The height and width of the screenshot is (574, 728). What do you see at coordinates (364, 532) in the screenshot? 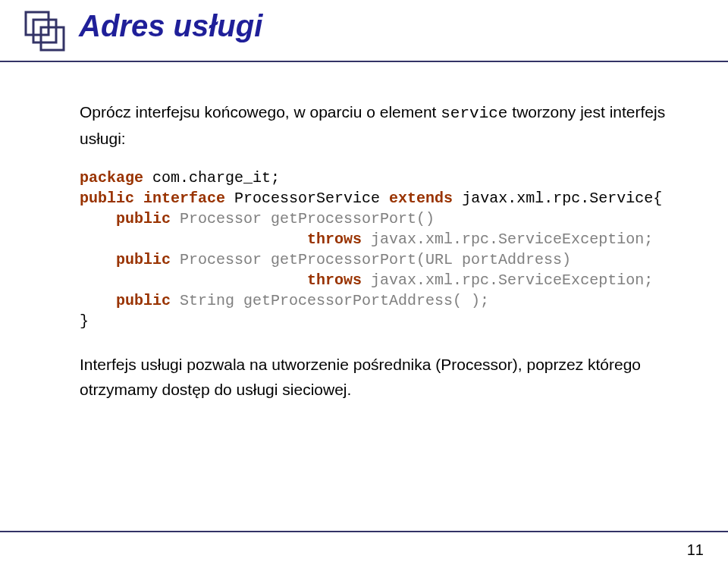
I see `footer-divider` at bounding box center [364, 532].